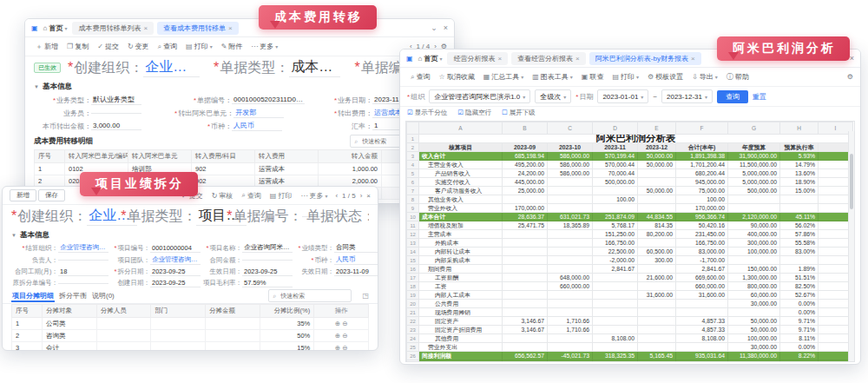 Image resolution: width=868 pixels, height=383 pixels. I want to click on field-value: 18, so click(83, 272).